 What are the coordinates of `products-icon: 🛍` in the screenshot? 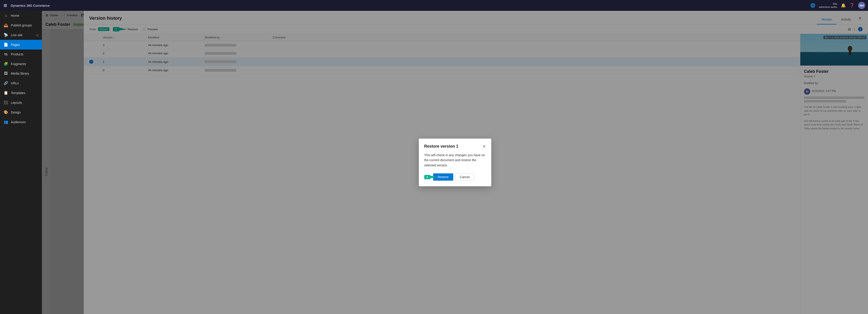 It's located at (6, 54).